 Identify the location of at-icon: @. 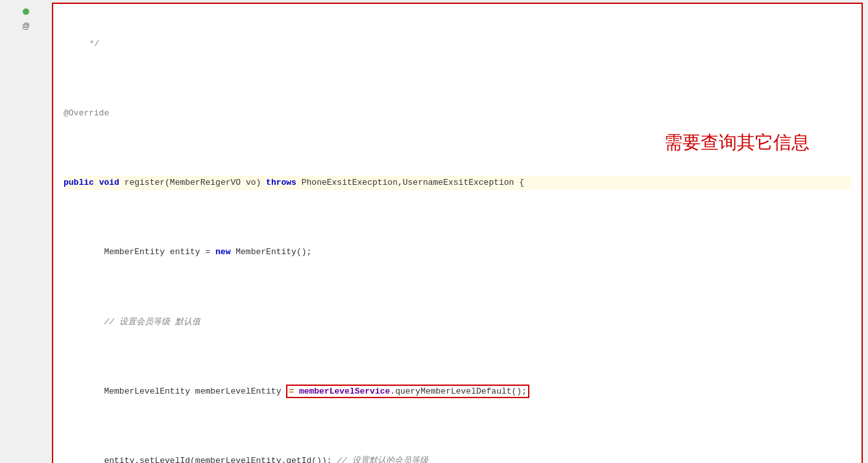
(26, 26).